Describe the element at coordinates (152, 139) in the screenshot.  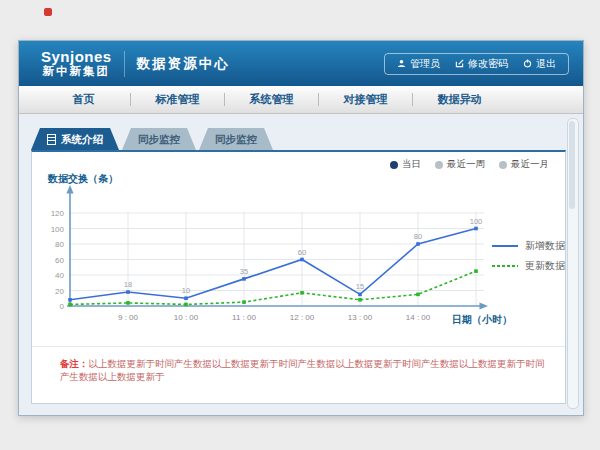
I see `tab-bar: 系统介绍 同步监控 同步监控` at that location.